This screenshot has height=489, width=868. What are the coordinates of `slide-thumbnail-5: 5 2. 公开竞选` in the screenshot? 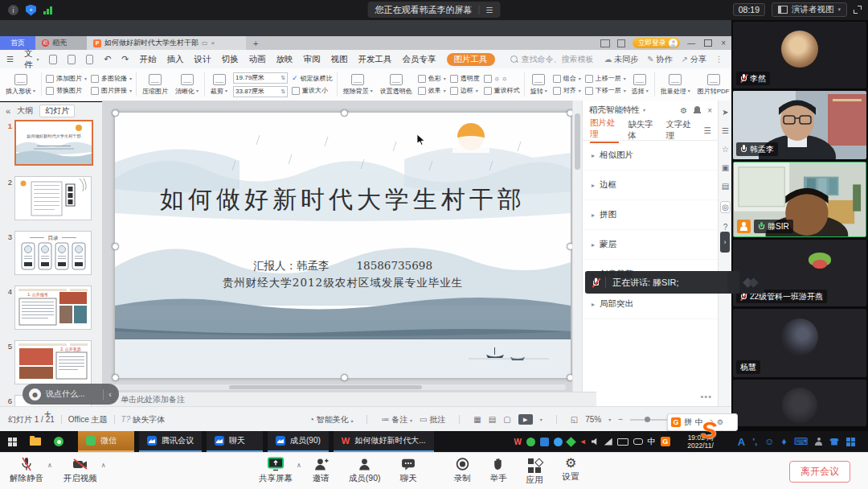 It's located at (52, 362).